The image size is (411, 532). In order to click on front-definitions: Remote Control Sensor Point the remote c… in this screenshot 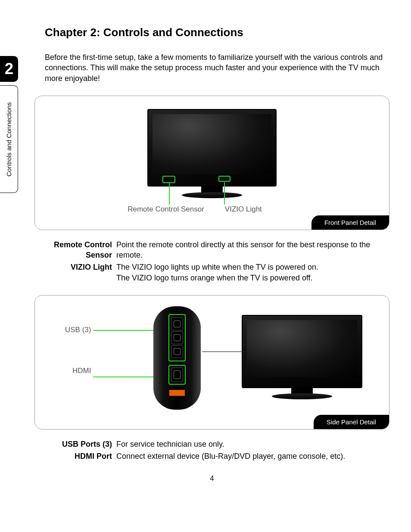, I will do `click(212, 261)`.